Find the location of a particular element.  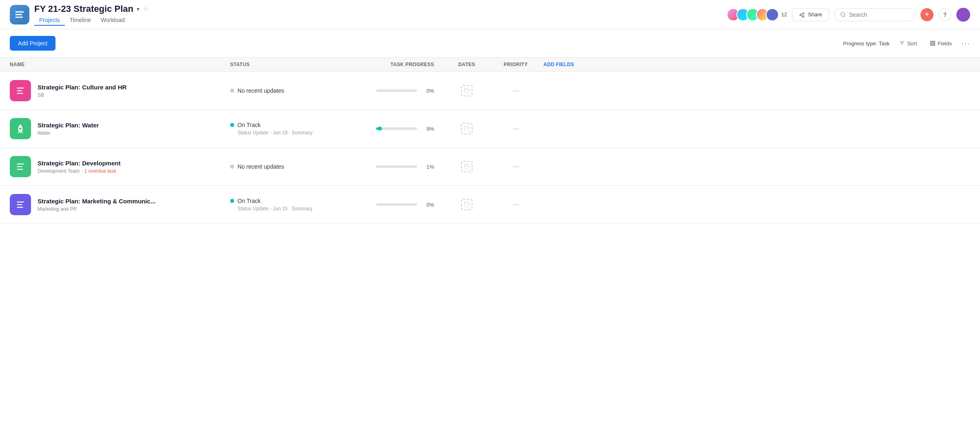

tab-timeline: Timeline is located at coordinates (80, 20).